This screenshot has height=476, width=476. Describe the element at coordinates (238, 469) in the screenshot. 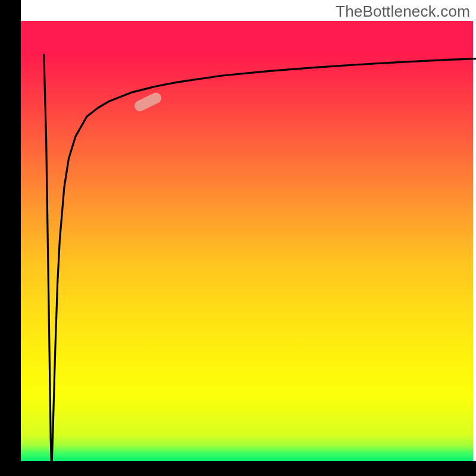

I see `x-axis` at that location.